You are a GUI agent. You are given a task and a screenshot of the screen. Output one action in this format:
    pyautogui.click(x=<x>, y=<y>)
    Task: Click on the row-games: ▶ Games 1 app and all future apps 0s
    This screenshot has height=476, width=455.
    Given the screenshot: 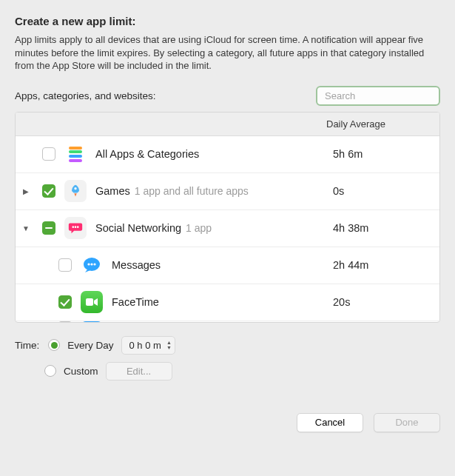 What is the action you would take?
    pyautogui.click(x=228, y=192)
    